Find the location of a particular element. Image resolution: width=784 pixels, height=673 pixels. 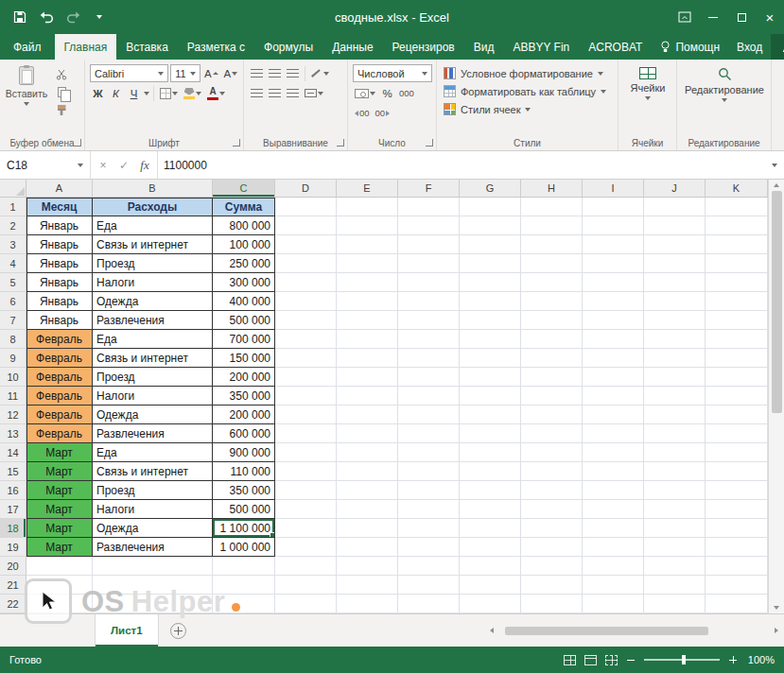

cell-J5 is located at coordinates (675, 283).